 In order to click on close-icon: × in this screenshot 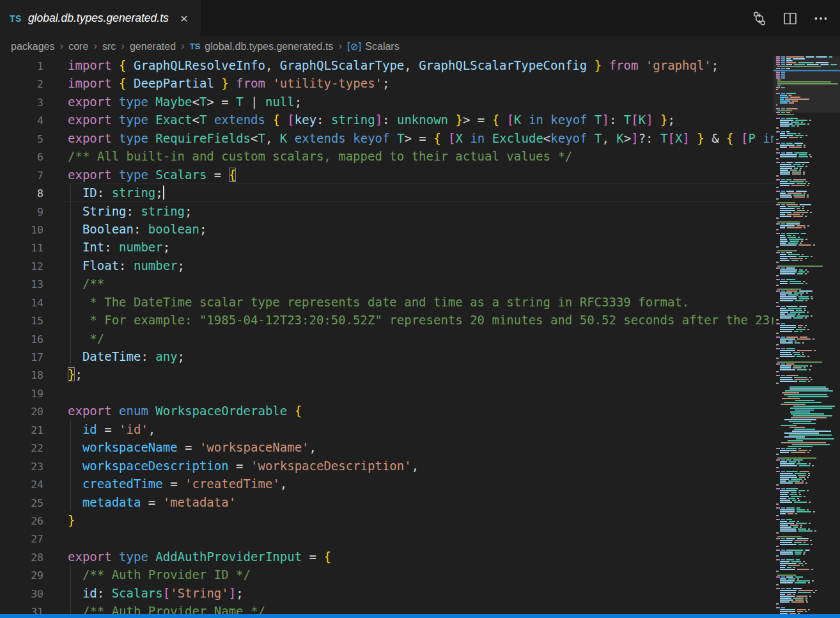, I will do `click(184, 18)`.